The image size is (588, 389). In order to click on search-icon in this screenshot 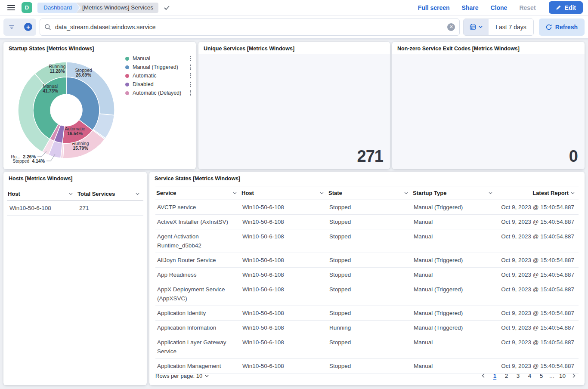, I will do `click(48, 27)`.